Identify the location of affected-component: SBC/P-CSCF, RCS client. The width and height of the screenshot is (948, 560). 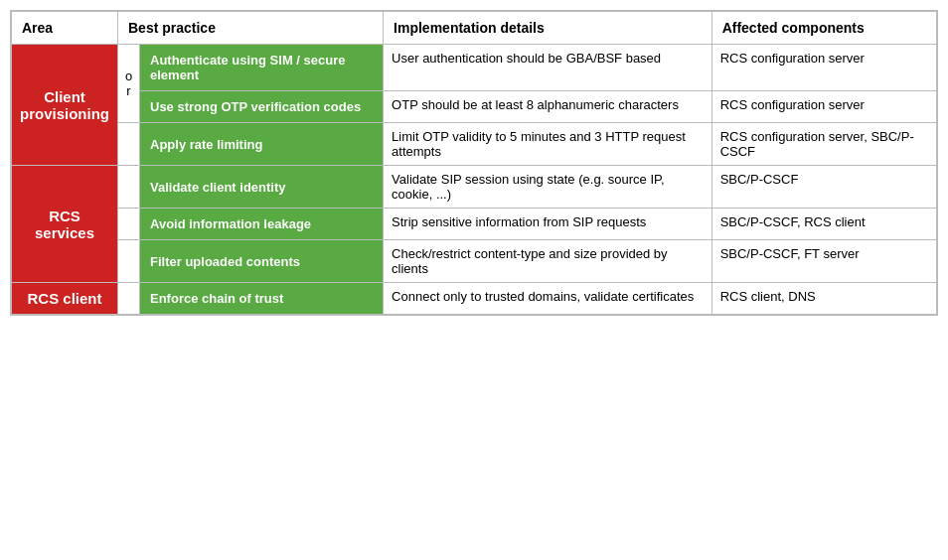
(824, 224).